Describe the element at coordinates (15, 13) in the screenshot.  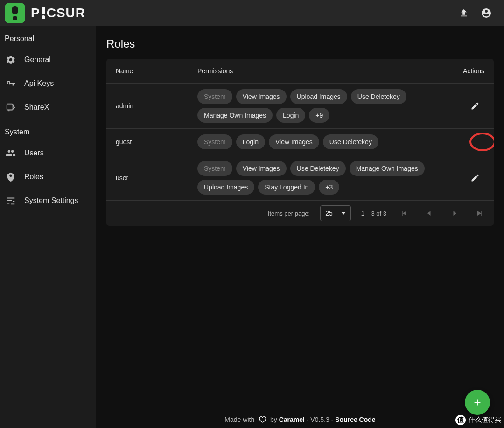
I see `logo-mark` at that location.